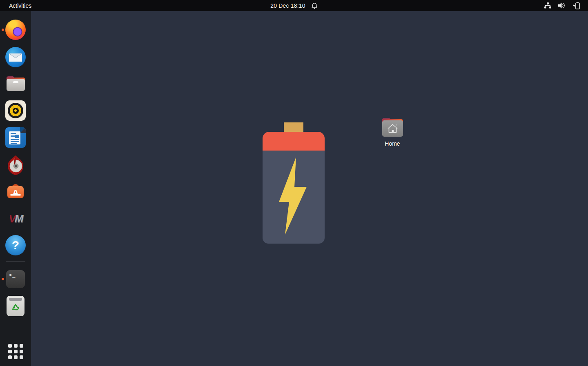 This screenshot has height=366, width=588. Describe the element at coordinates (294, 141) in the screenshot. I see `battery-top` at that location.